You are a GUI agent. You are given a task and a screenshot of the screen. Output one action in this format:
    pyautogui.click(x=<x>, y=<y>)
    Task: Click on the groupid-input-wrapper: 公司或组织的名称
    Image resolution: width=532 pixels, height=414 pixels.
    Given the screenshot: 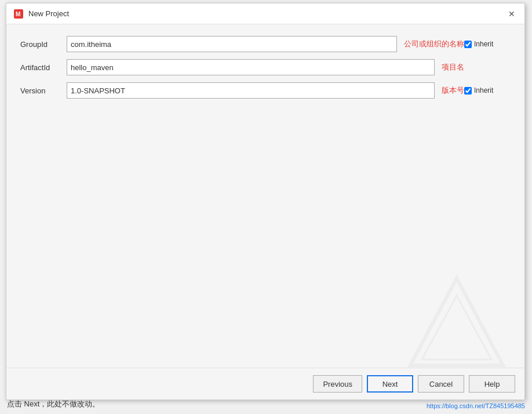 What is the action you would take?
    pyautogui.click(x=265, y=44)
    